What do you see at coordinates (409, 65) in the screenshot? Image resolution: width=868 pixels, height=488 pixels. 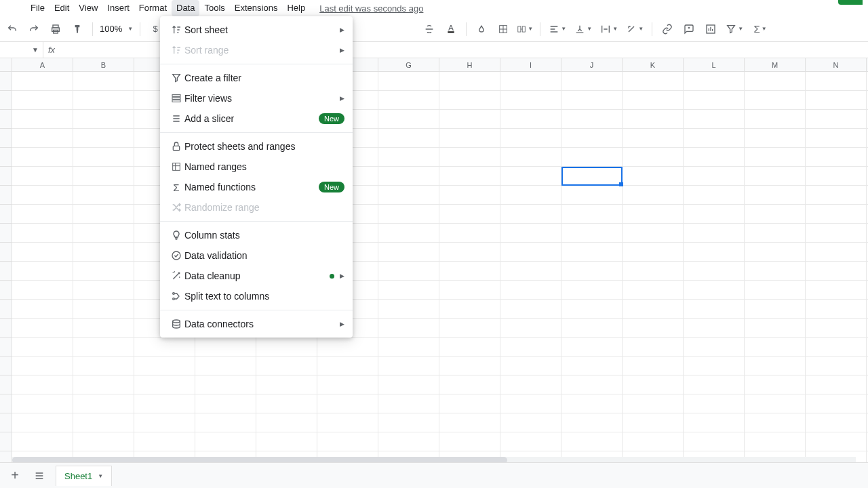 I see `column-header: G` at bounding box center [409, 65].